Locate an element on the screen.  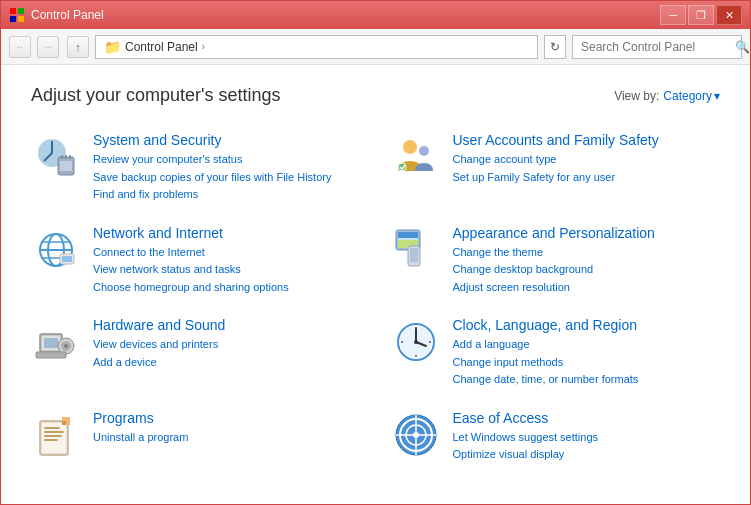
system-security-title: System and Security is located at coordinates (227, 140).